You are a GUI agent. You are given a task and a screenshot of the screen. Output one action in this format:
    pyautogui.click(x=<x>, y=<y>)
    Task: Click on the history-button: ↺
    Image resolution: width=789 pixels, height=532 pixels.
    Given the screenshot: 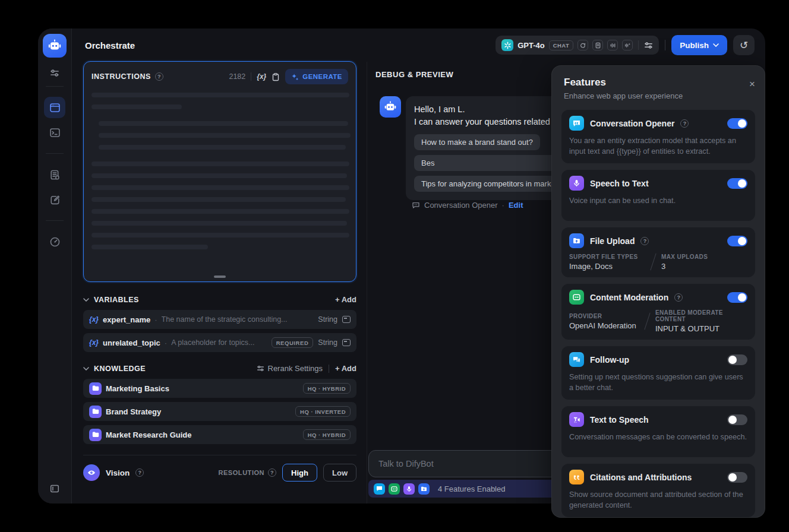 What is the action you would take?
    pyautogui.click(x=744, y=45)
    